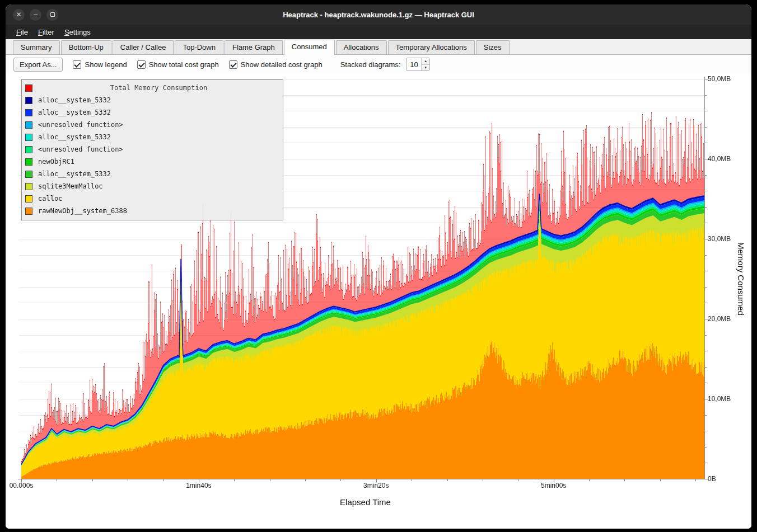 The image size is (757, 532). What do you see at coordinates (275, 65) in the screenshot?
I see `show-detailed-cost-graph-checkbox: Show detailed cost graph` at bounding box center [275, 65].